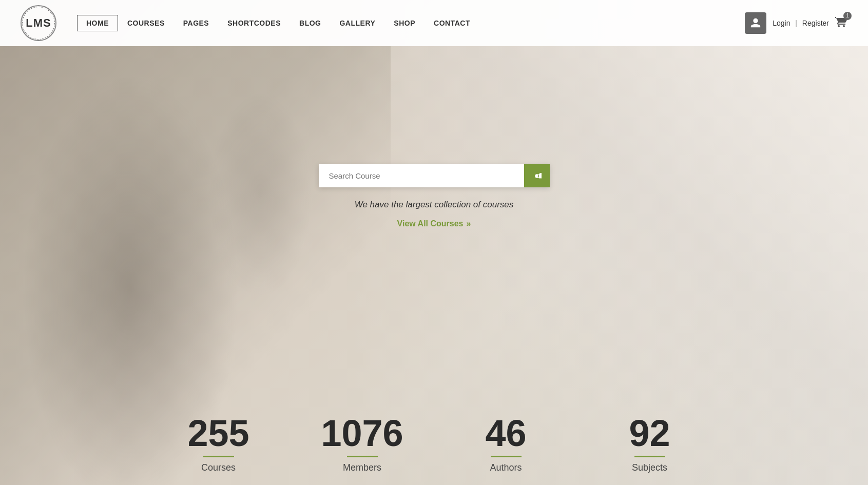  I want to click on stat-subjects: 92 Subjects, so click(650, 444).